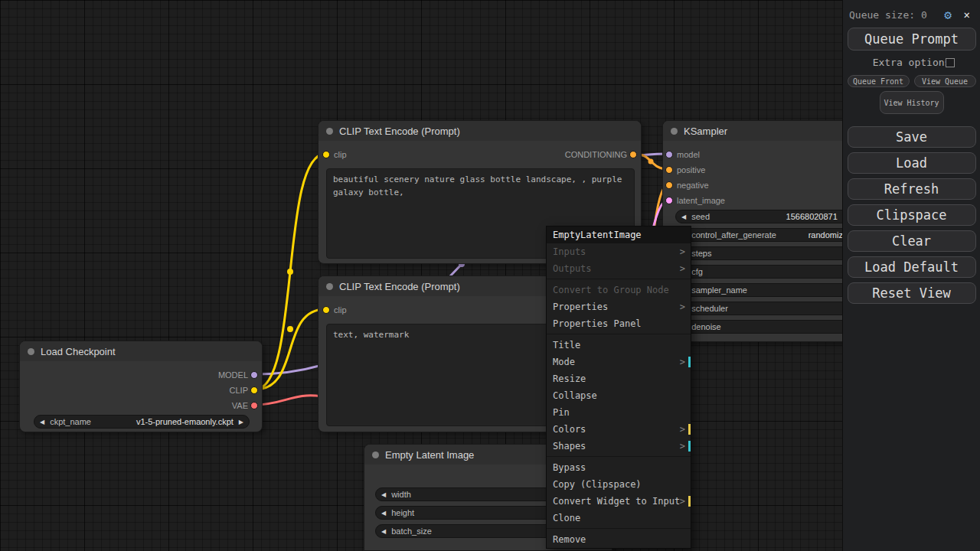 The width and height of the screenshot is (980, 551). Describe the element at coordinates (254, 390) in the screenshot. I see `output-port-clip` at that location.